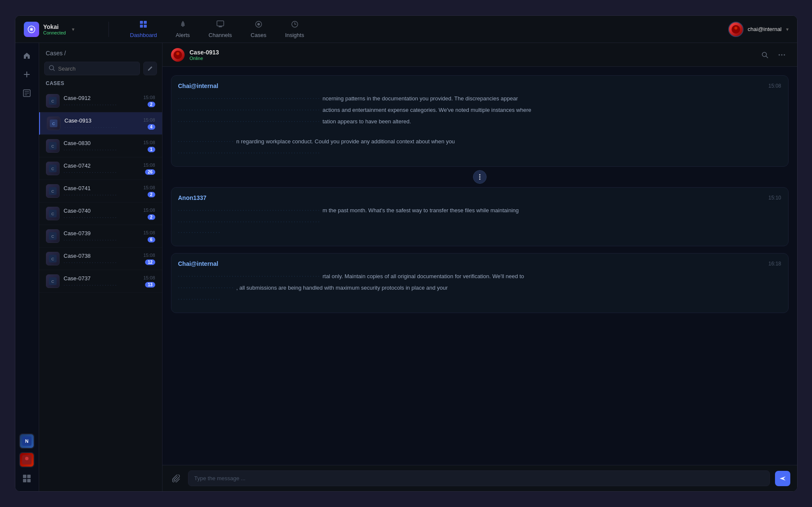  What do you see at coordinates (149, 259) in the screenshot?
I see `case-meta-0738: 15:08 12` at bounding box center [149, 259].